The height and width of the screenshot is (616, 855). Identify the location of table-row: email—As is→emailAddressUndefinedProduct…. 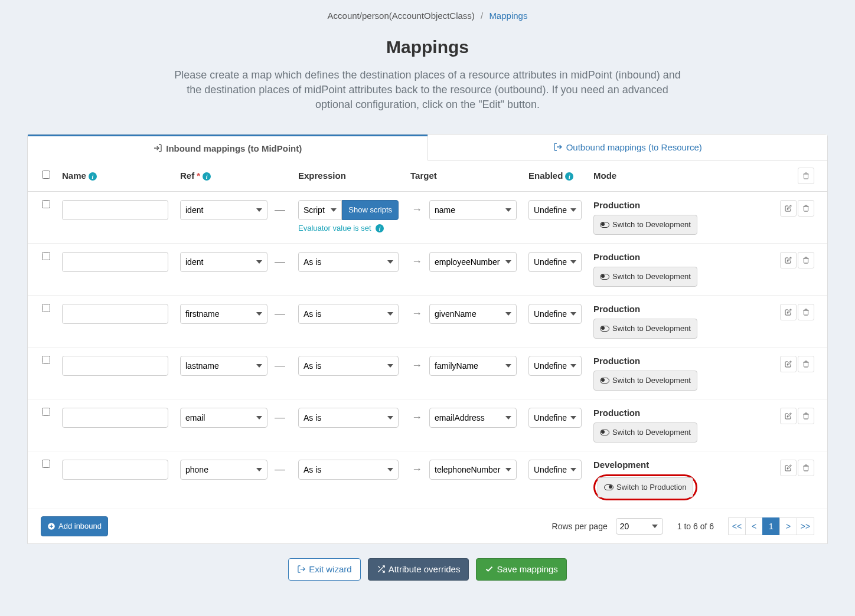
(428, 425).